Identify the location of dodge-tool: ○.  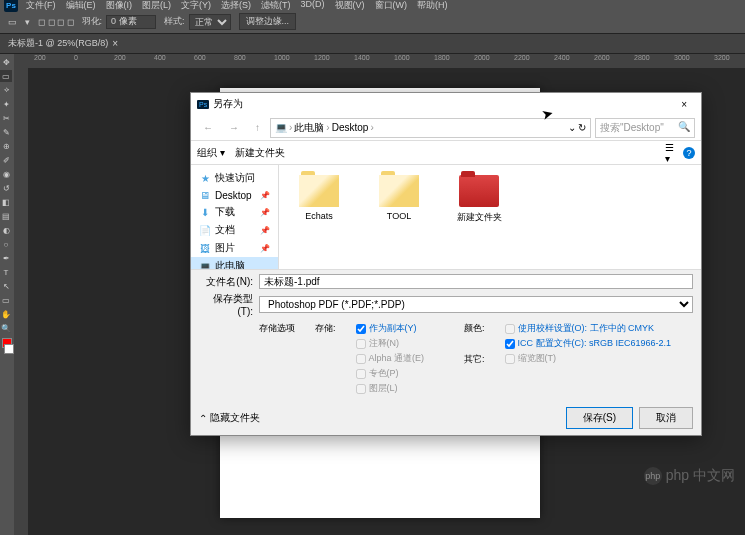
(6, 244).